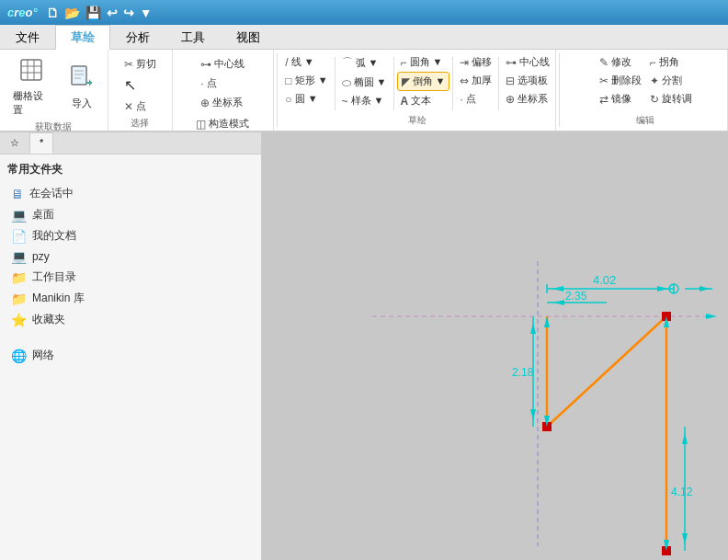  I want to click on spline-button: ~样条 ▼, so click(364, 101).